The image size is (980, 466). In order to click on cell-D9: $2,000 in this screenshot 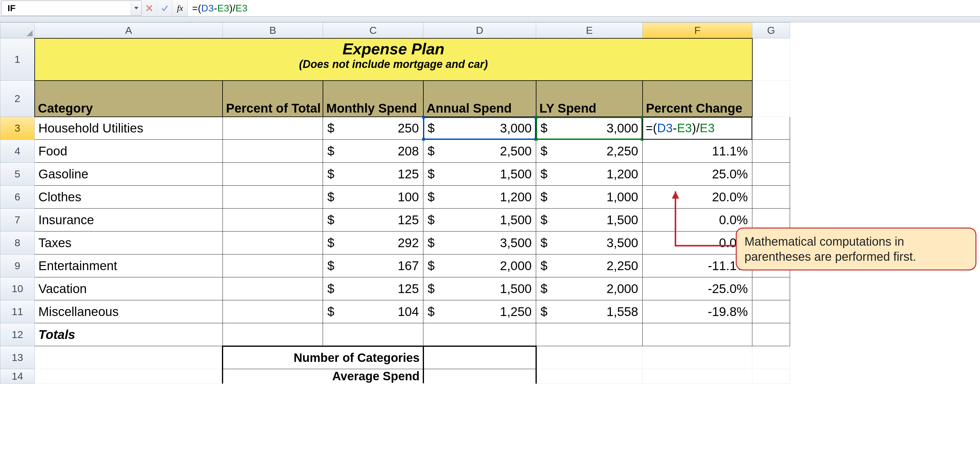, I will do `click(480, 266)`.